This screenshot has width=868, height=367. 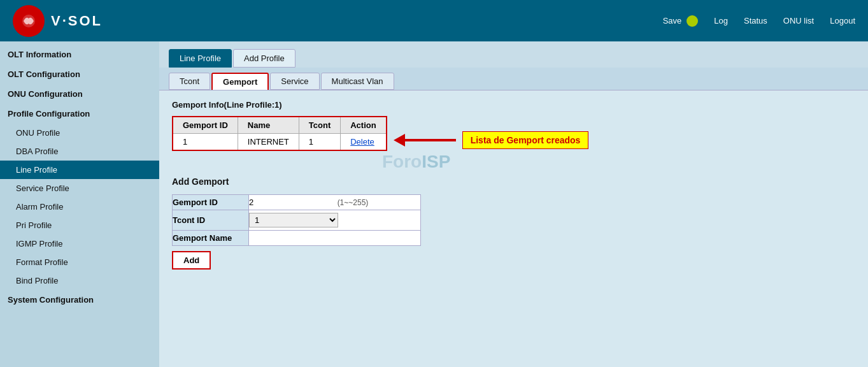 I want to click on label-gemport-name: Gemport Name, so click(x=211, y=238).